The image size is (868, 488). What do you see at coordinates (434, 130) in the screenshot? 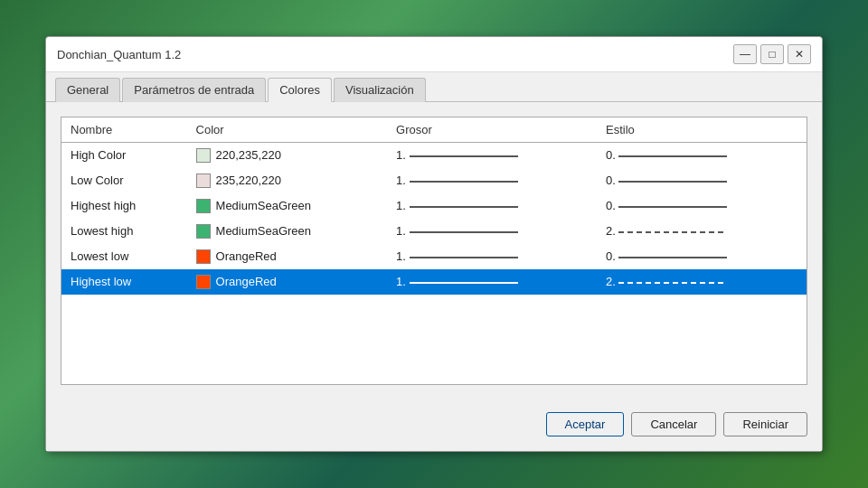
I see `table-header-row: Nombre Color Grosor Estilo` at bounding box center [434, 130].